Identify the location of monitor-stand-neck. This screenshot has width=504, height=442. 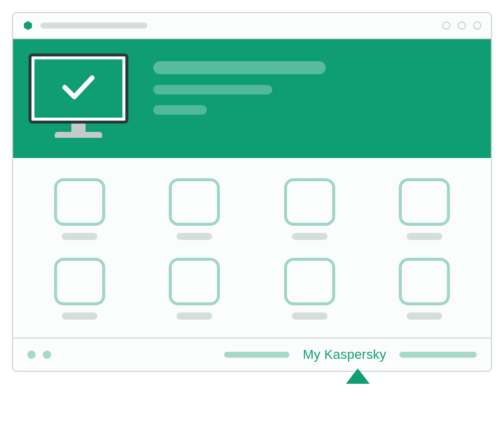
(78, 128).